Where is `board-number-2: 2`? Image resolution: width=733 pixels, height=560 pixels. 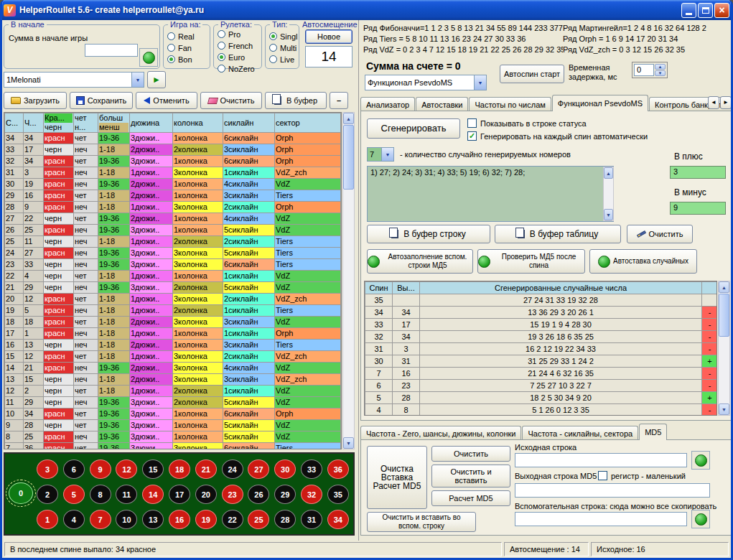 board-number-2: 2 is located at coordinates (47, 494).